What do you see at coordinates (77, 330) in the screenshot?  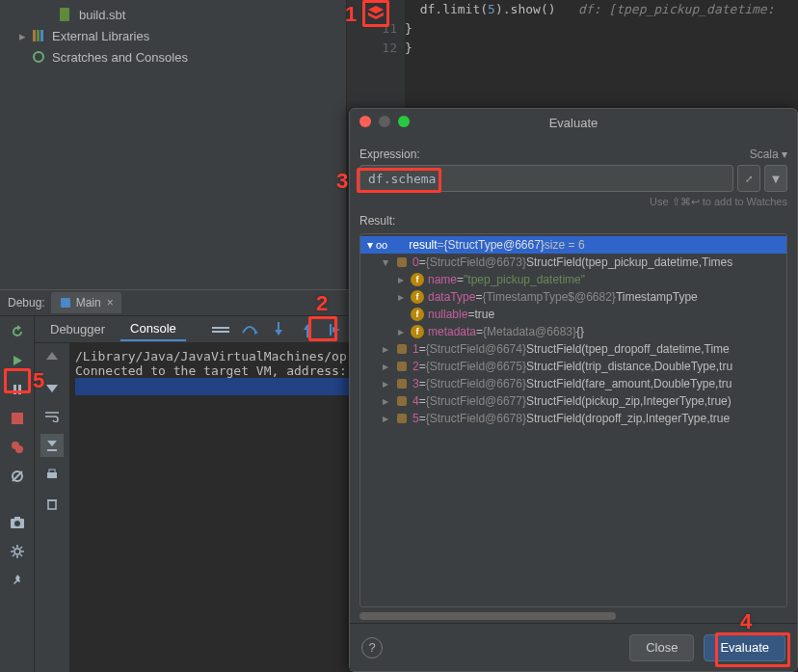 I see `tab-debugger: Debugger` at bounding box center [77, 330].